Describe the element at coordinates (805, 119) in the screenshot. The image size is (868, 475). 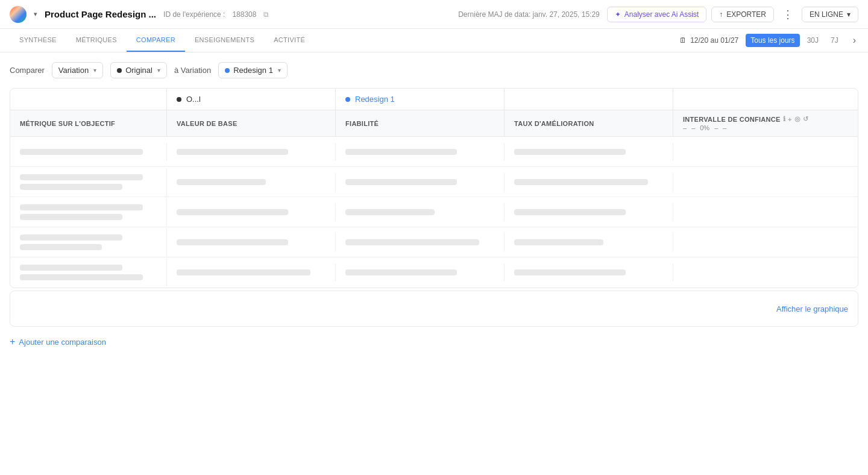
I see `confidence-reset-icon: ↺` at that location.